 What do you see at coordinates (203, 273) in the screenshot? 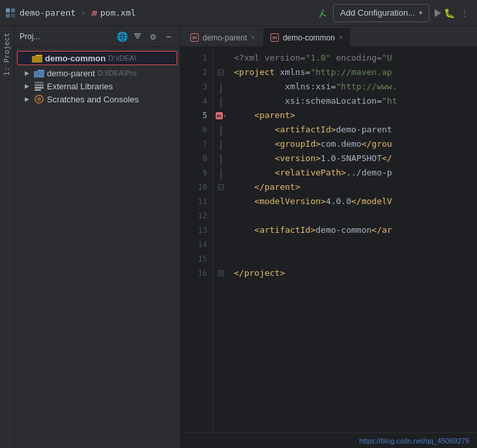
I see `line-num-16: 16` at bounding box center [203, 273].